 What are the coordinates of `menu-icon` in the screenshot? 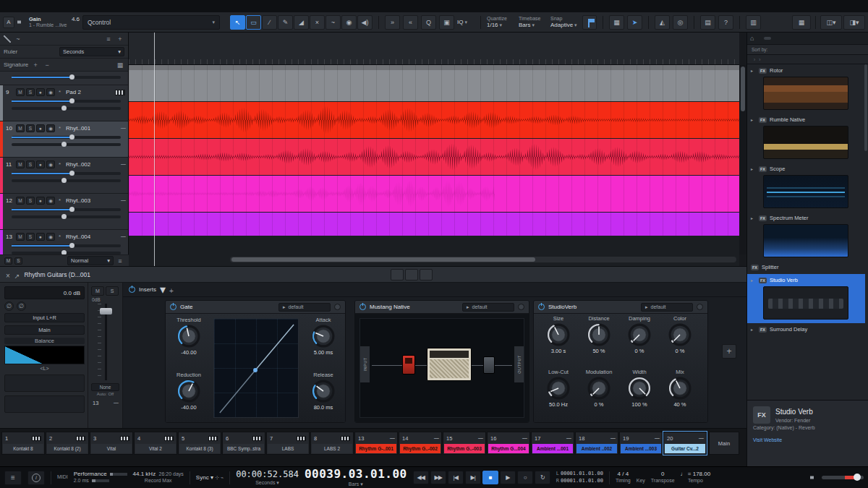 It's located at (13, 478).